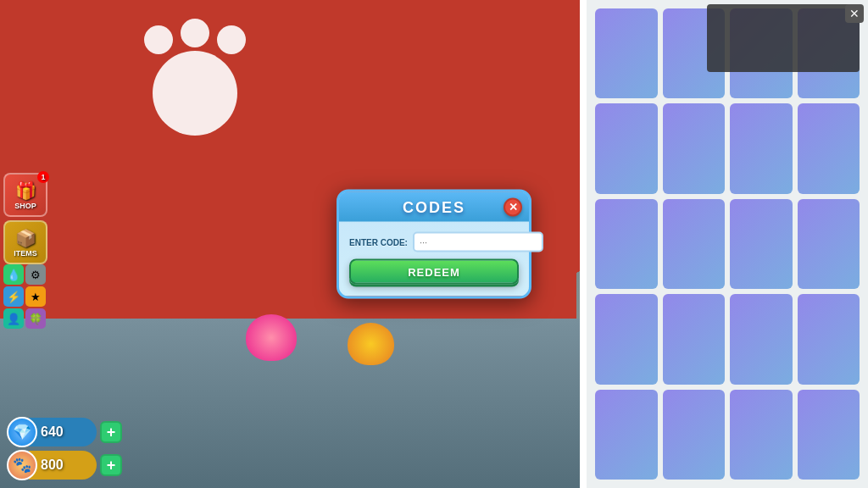 This screenshot has height=488, width=868. I want to click on sidebar-item-items: 📦 ITEMS, so click(25, 242).